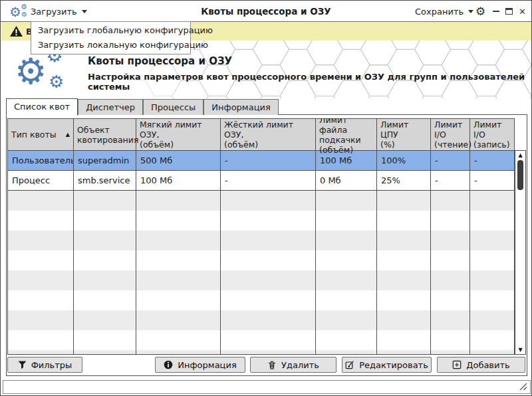 This screenshot has height=396, width=532. What do you see at coordinates (520, 155) in the screenshot?
I see `scroll-up-icon: ▲` at bounding box center [520, 155].